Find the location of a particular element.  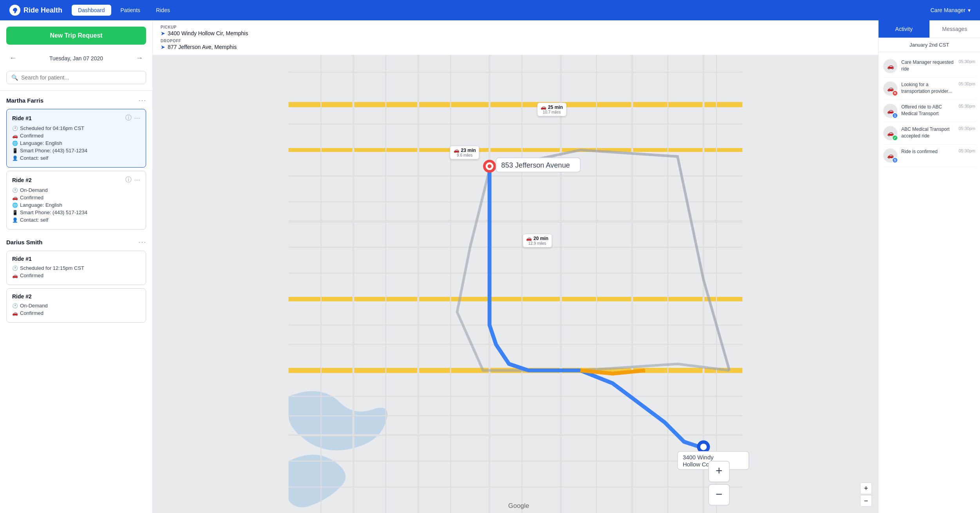

route-time-0: 🚗 25 min is located at coordinates (551, 107).